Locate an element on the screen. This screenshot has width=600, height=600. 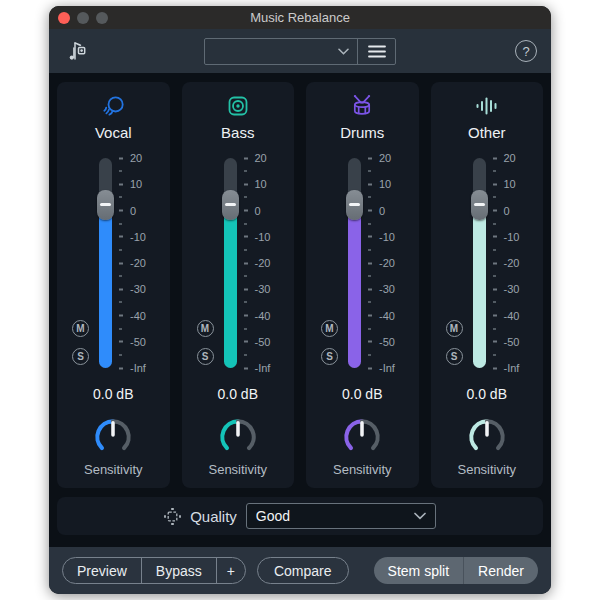
stem-split-button: Stem split is located at coordinates (418, 570).